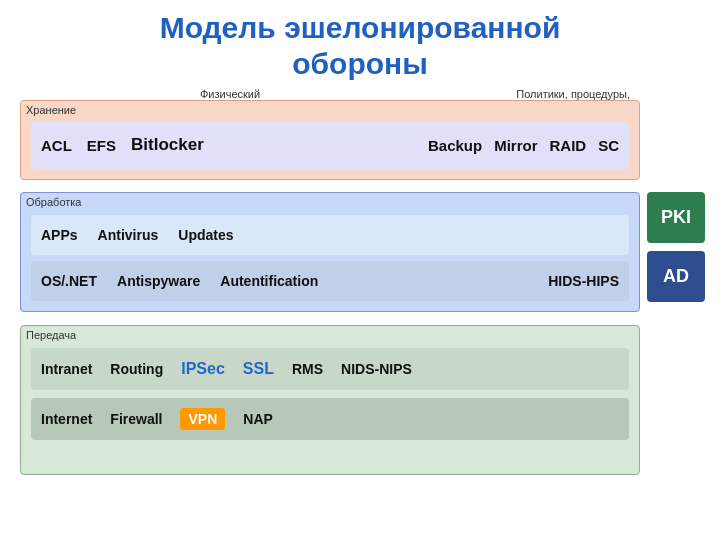 Image resolution: width=720 pixels, height=540 pixels. Describe the element at coordinates (158, 281) in the screenshot. I see `antispyware-item: Antispyware` at that location.